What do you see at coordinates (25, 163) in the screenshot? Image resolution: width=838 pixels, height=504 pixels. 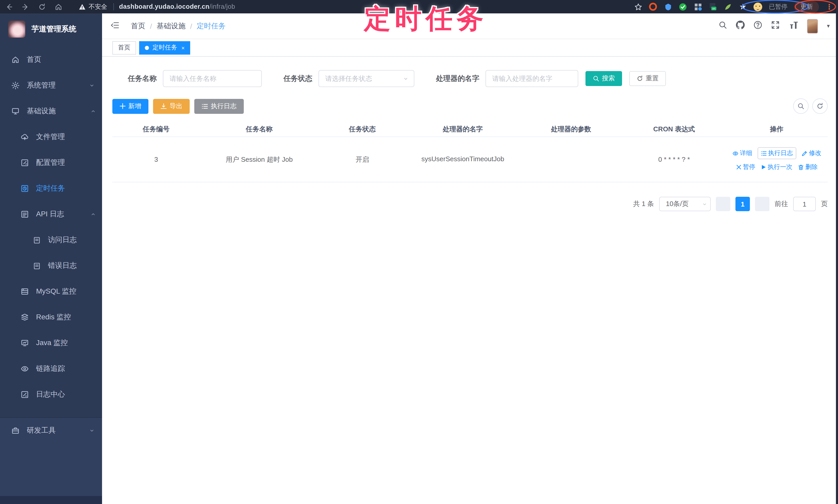 I see `edit-square-icon` at bounding box center [25, 163].